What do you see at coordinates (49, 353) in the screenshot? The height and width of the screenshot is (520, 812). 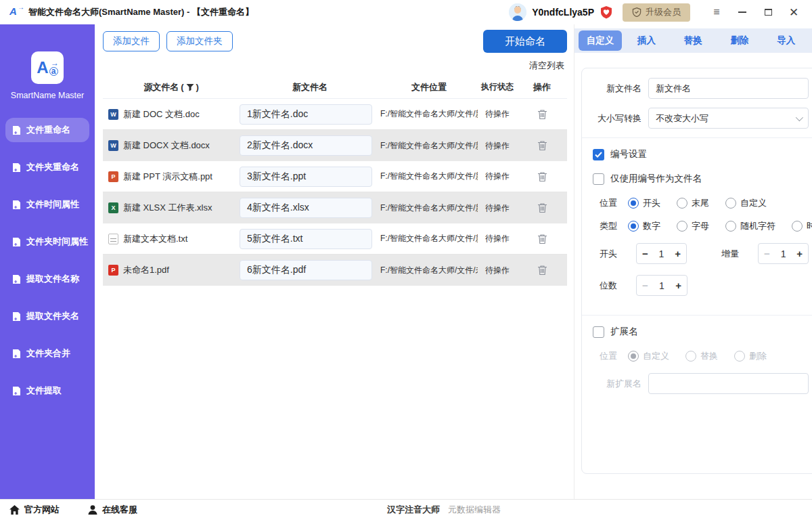 I see `sidebar-item-label: 文件夹合并` at bounding box center [49, 353].